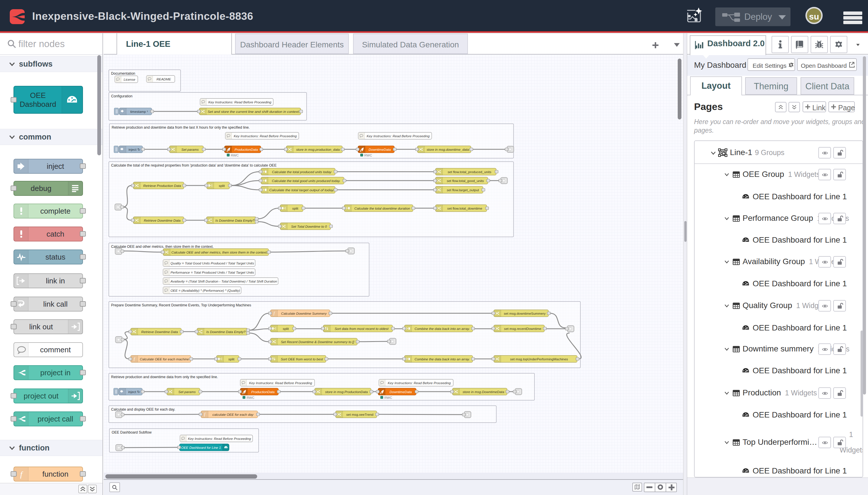 The width and height of the screenshot is (868, 495). What do you see at coordinates (162, 186) in the screenshot?
I see `svg-text: Retrieve Production Data` at bounding box center [162, 186].